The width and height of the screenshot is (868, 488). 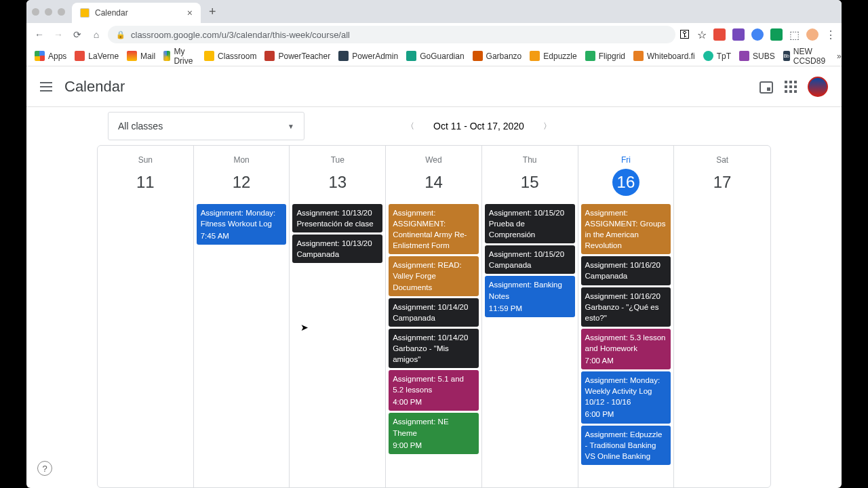 What do you see at coordinates (812, 35) in the screenshot?
I see `profile-icon` at bounding box center [812, 35].